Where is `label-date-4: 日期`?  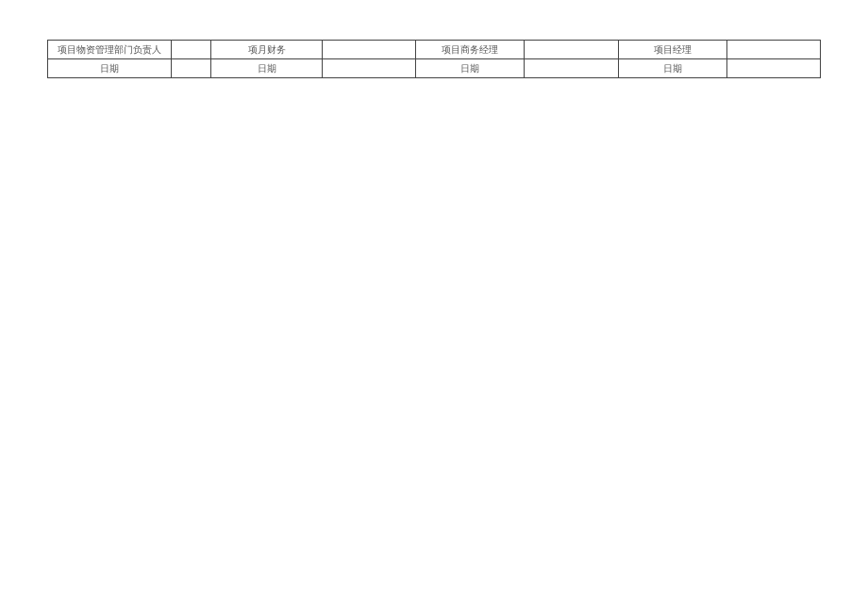 label-date-4: 日期 is located at coordinates (672, 69).